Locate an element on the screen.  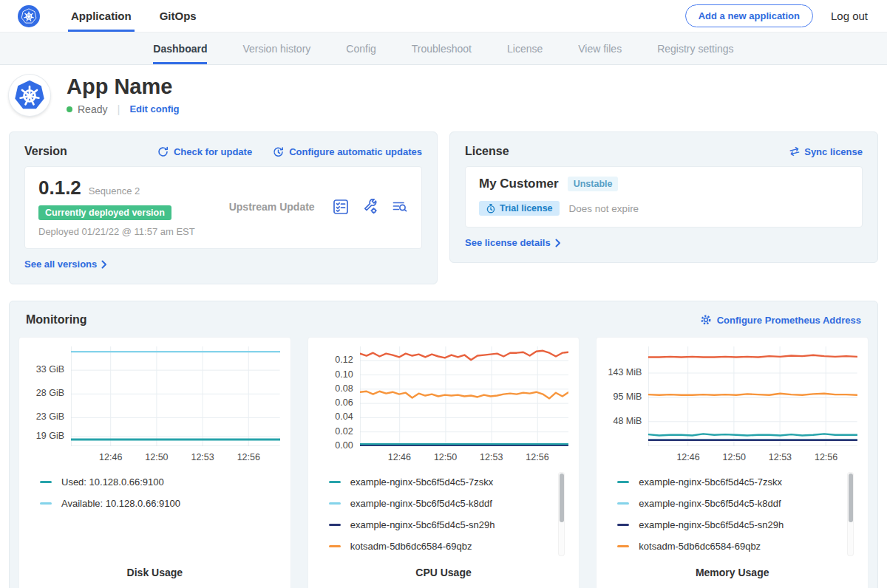
configure-prometheus-button: Configure Prometheus Address is located at coordinates (781, 320).